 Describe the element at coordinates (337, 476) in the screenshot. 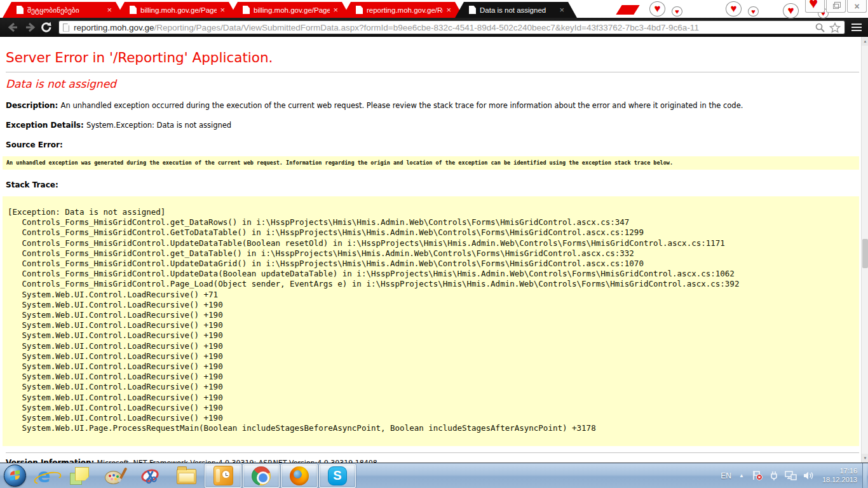

I see `taskbar-skype: S` at that location.